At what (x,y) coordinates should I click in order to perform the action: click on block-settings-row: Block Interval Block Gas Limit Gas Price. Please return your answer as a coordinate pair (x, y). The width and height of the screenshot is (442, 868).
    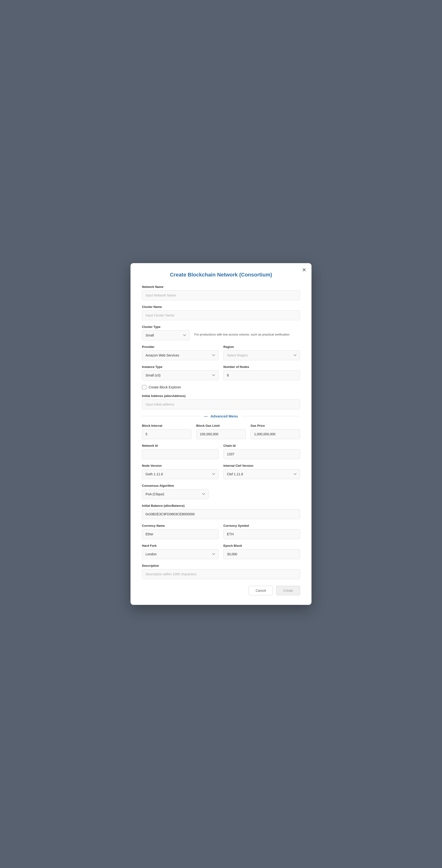
    Looking at the image, I should click on (221, 431).